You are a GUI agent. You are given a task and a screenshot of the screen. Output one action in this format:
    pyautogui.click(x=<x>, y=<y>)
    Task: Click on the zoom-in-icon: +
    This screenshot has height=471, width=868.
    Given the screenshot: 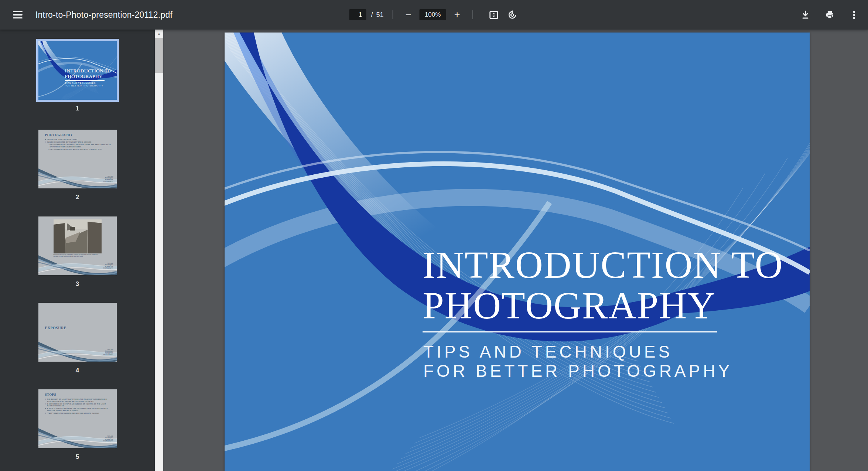 What is the action you would take?
    pyautogui.click(x=457, y=15)
    